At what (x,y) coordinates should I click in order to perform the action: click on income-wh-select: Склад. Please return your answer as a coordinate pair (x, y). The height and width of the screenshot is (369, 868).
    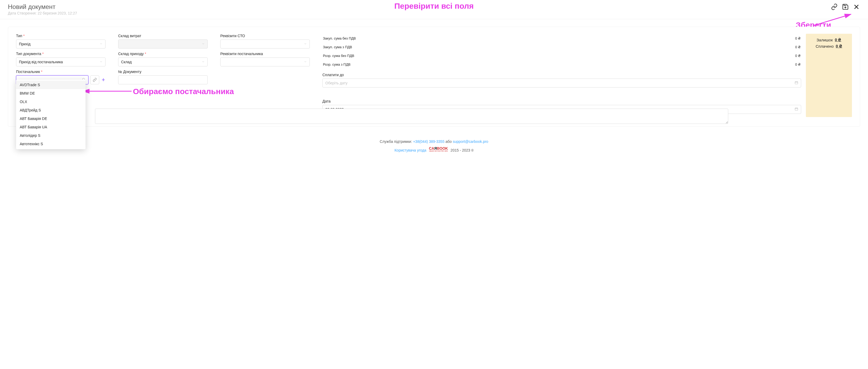
    Looking at the image, I should click on (163, 62).